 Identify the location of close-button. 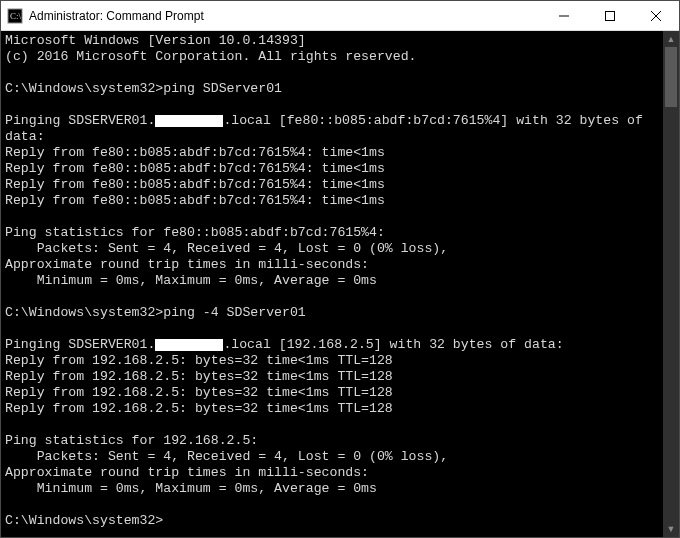
(656, 16).